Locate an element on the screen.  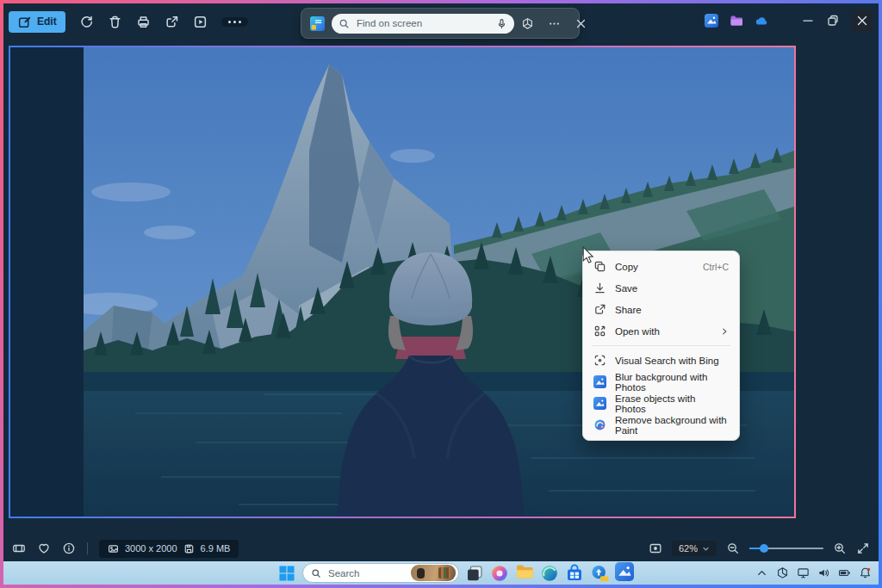
click-to-do-settings-icon is located at coordinates (527, 24).